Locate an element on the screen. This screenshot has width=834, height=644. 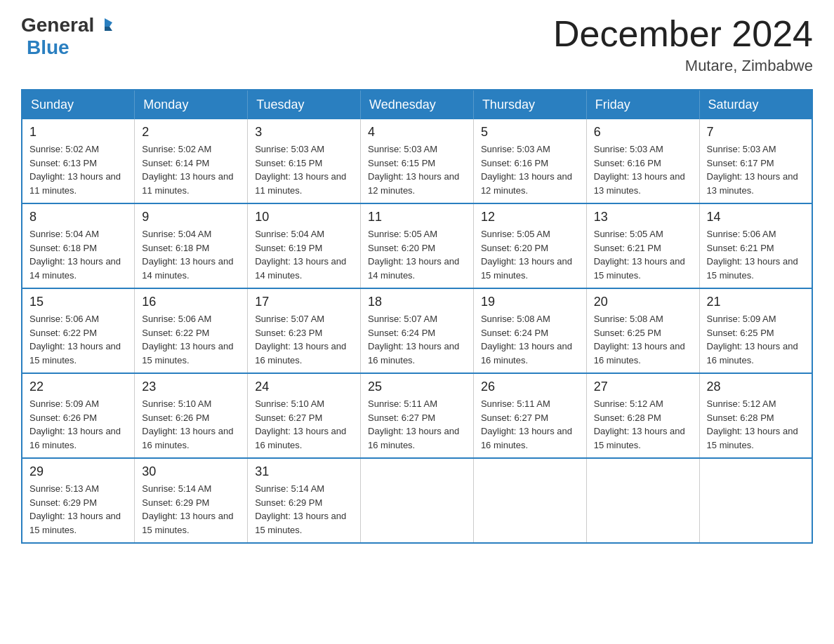
calendar-cell: 29 Sunrise: 5:13 AM Sunset: 6:29 PM Dayl… is located at coordinates (79, 501).